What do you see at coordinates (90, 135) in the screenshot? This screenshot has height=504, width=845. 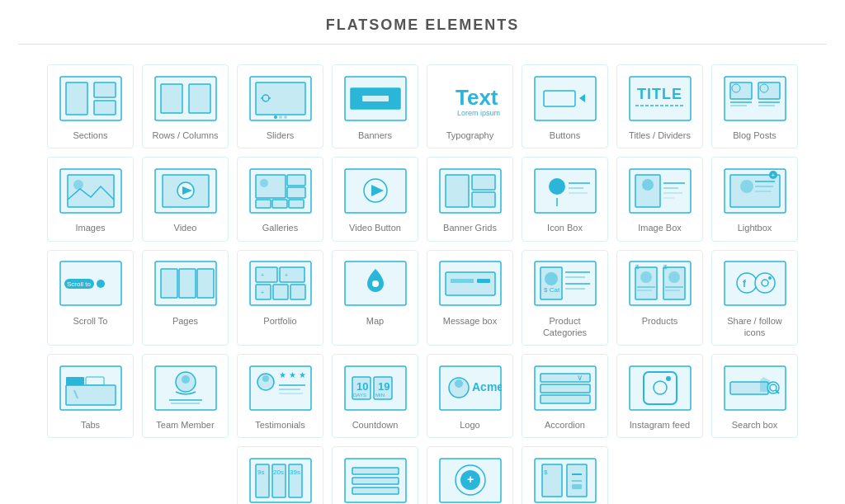 I see `sections-label: Sections` at bounding box center [90, 135].